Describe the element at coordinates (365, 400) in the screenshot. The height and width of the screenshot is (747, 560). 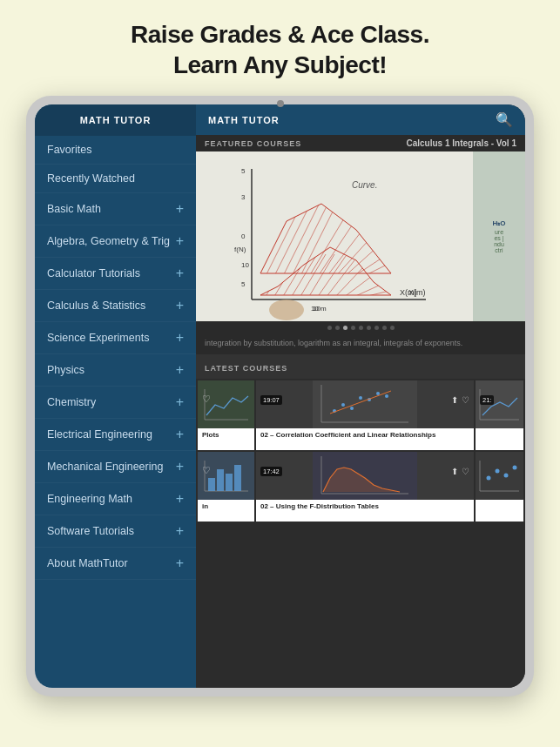
I see `card-footer: 19:07 ⬆ ♡` at that location.